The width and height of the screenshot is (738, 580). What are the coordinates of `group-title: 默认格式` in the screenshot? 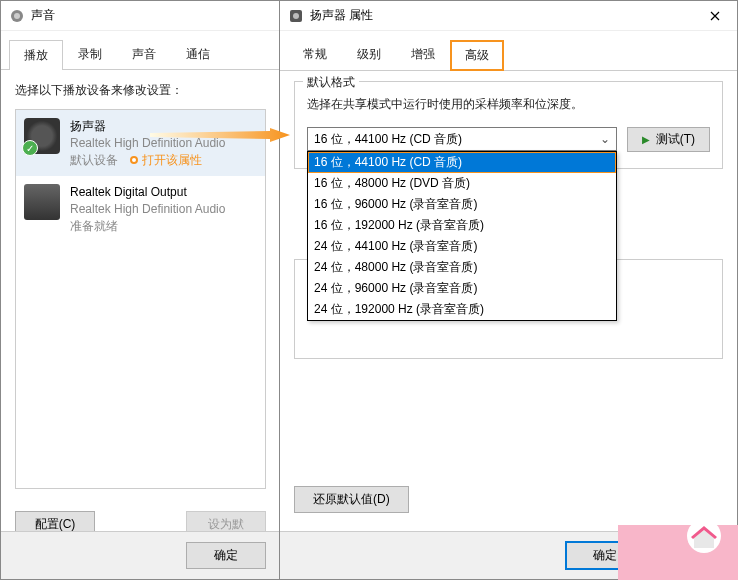 It's located at (331, 82).